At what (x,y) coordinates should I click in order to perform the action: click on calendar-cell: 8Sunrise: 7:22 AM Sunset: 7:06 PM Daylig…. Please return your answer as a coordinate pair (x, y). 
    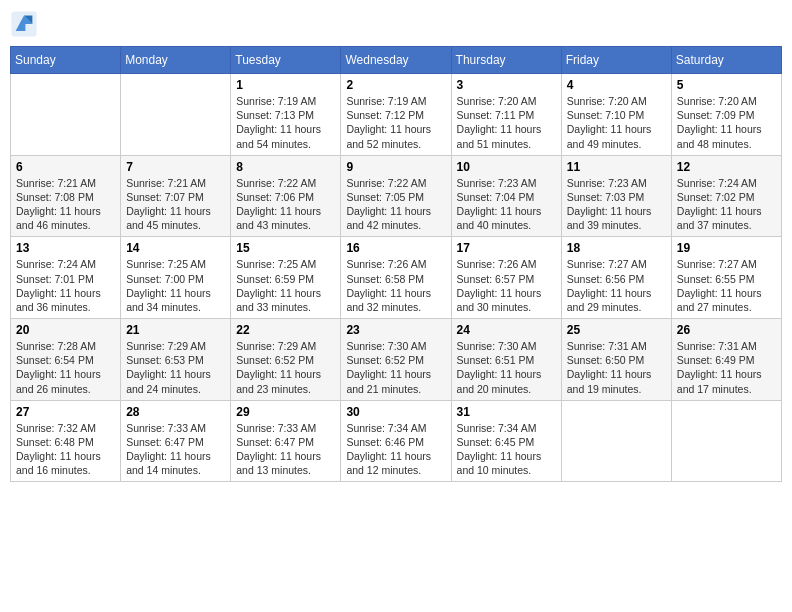
    Looking at the image, I should click on (286, 196).